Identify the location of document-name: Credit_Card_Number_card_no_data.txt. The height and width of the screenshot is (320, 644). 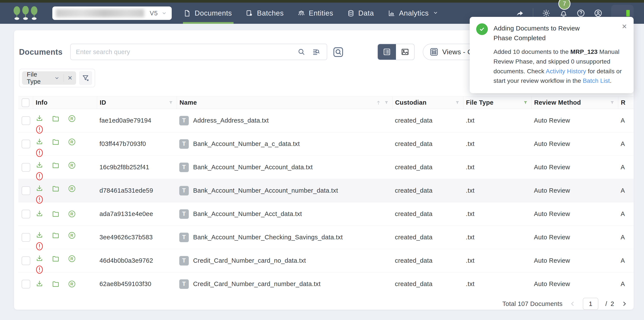
(250, 260).